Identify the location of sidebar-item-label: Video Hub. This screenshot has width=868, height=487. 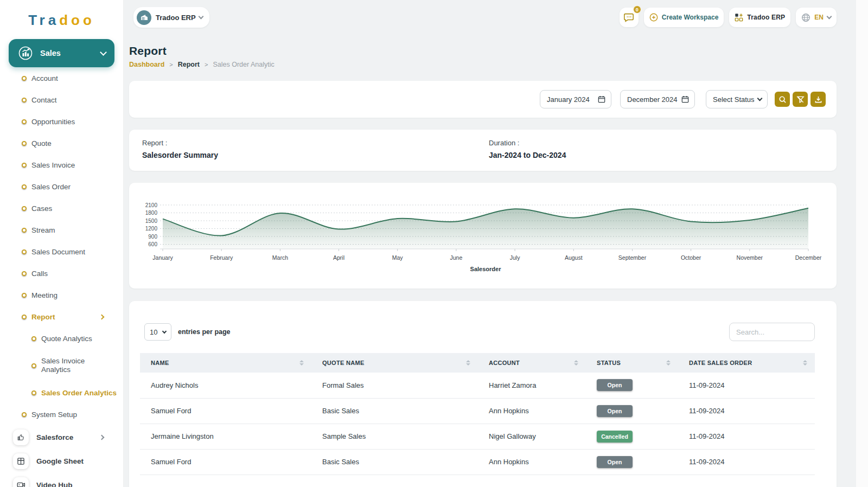
(70, 484).